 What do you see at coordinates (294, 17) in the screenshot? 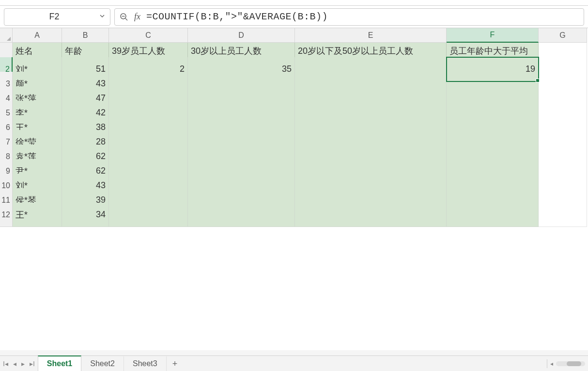
I see `formula-bar: F2 fx =COUNTIF(B:B,">"&AVERAGE(B:B))` at bounding box center [294, 17].